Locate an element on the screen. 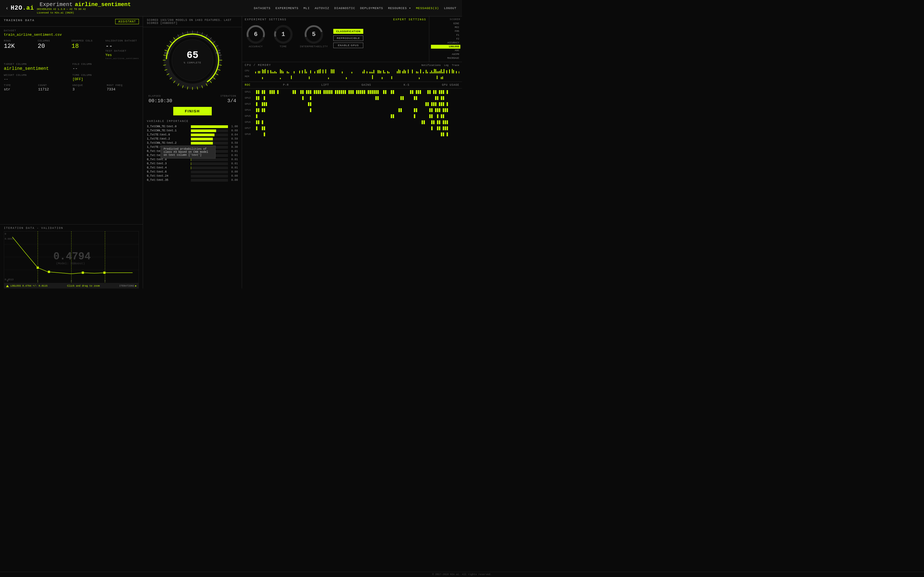  svg-text: 1 is located at coordinates (283, 34).